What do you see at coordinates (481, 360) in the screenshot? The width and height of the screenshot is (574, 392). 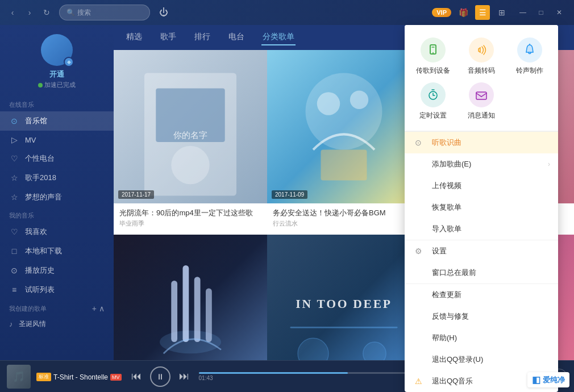 I see `dropdown-item-logout-qq: 退出QQ登录(U)` at bounding box center [481, 360].